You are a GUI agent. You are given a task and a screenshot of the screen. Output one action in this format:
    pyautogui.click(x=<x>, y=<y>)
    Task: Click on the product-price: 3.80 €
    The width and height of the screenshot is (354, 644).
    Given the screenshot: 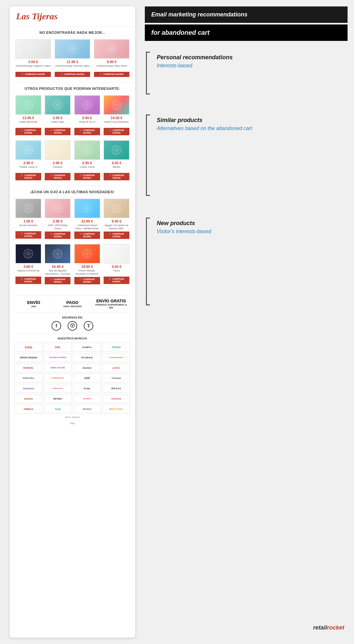 What is the action you would take?
    pyautogui.click(x=28, y=267)
    